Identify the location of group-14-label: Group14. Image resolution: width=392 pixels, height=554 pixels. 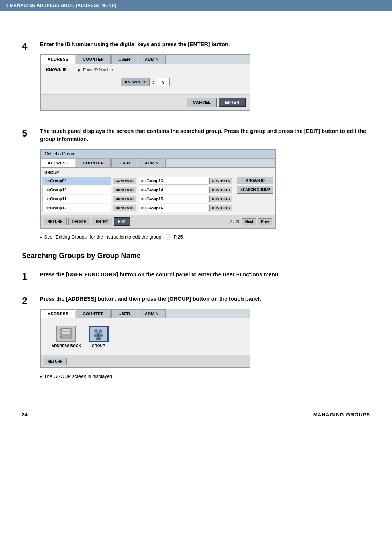
(155, 190).